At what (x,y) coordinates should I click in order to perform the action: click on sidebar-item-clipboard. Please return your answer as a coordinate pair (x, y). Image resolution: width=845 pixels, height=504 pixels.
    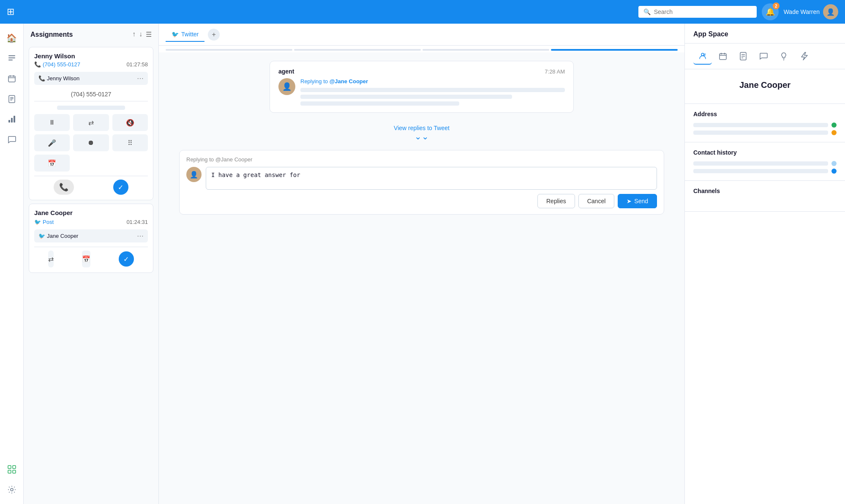
    Looking at the image, I should click on (12, 99).